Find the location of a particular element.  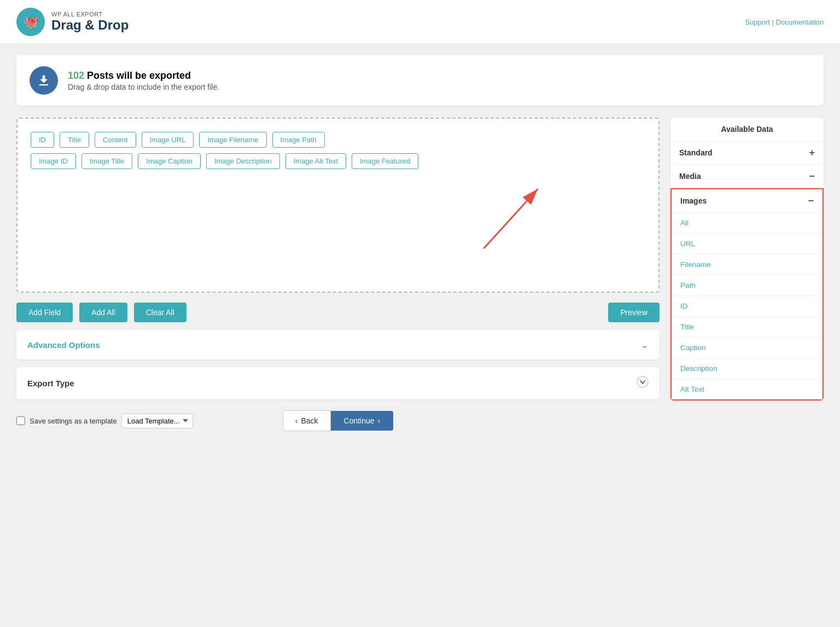

info-banner: 102 Posts will be exported Drag & drop d… is located at coordinates (420, 80).